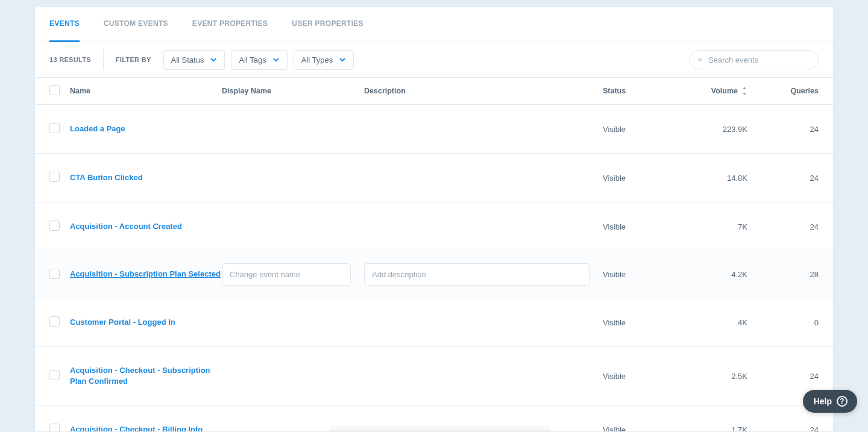 This screenshot has height=432, width=868. What do you see at coordinates (434, 376) in the screenshot?
I see `table-row: Acquisition - Checkout - Subscription Pl…` at bounding box center [434, 376].